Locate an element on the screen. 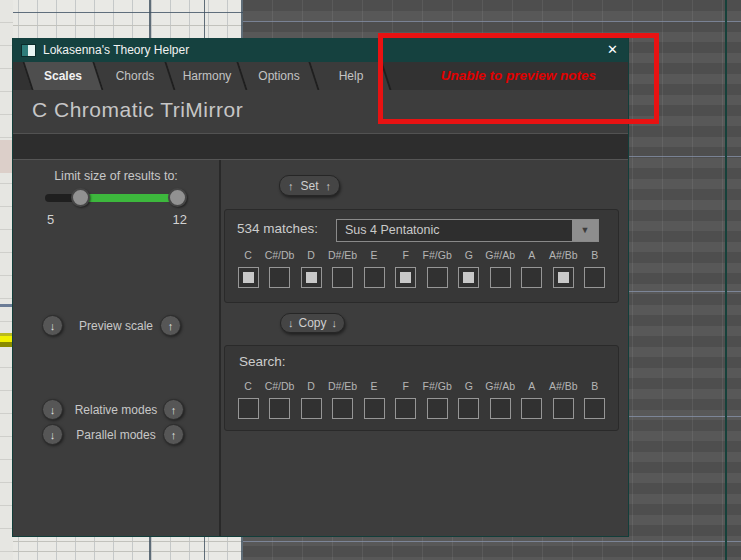 The image size is (741, 560). note-label: A is located at coordinates (532, 256).